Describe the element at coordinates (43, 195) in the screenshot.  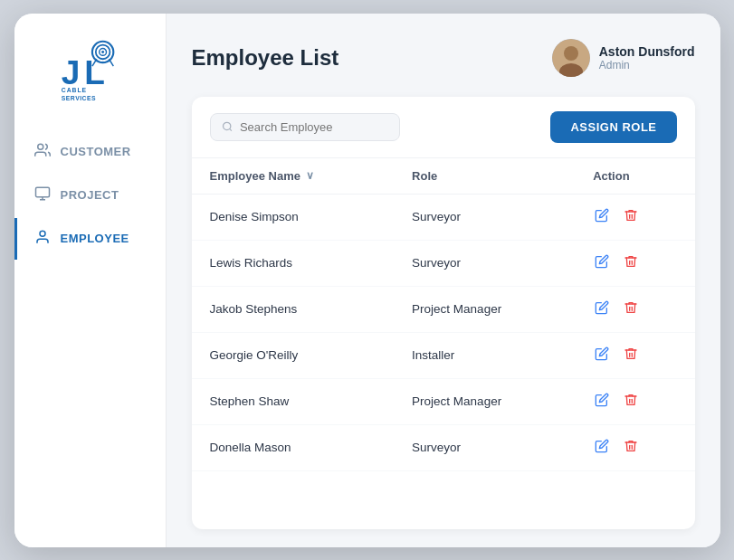
I see `project-icon` at that location.